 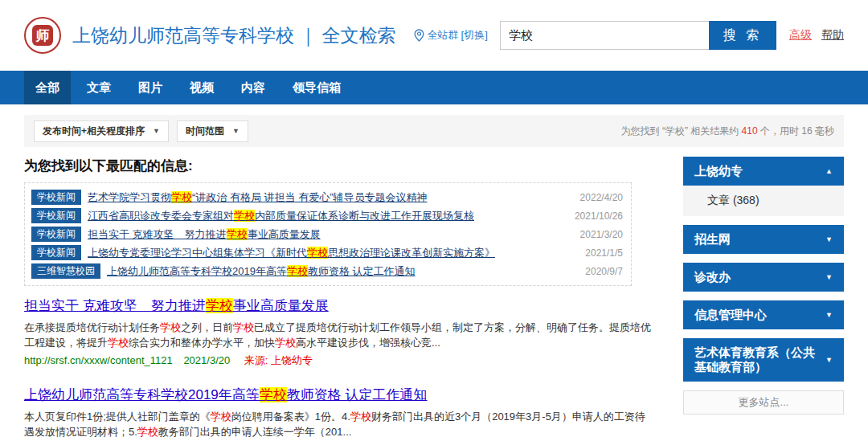 I want to click on sort-dropdown: 发布时间+相关程度排序 ▼, so click(x=101, y=132).